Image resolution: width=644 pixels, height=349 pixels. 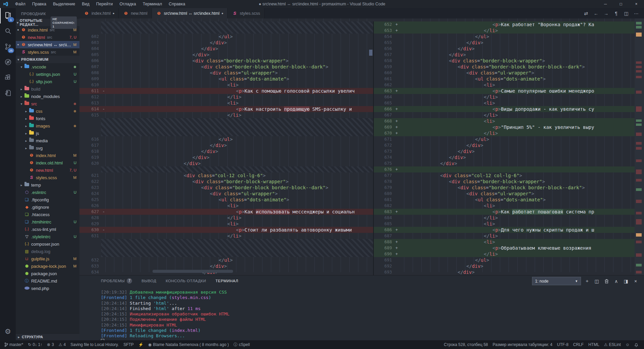 What do you see at coordinates (48, 74) in the screenshot?
I see `tree-item-settings.json: {..}settings.jsonU` at bounding box center [48, 74].